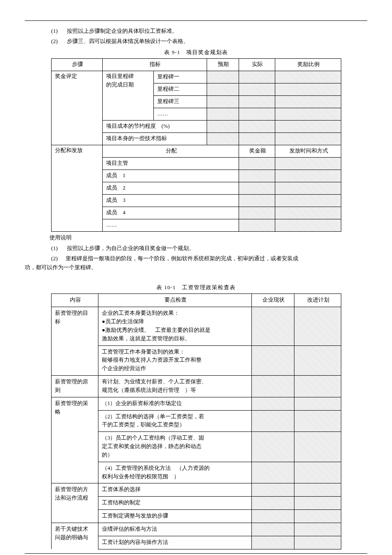 This screenshot has width=392, height=555. Describe the element at coordinates (175, 543) in the screenshot. I see `check-cell: 工资计划的内容与操作方法` at that location.